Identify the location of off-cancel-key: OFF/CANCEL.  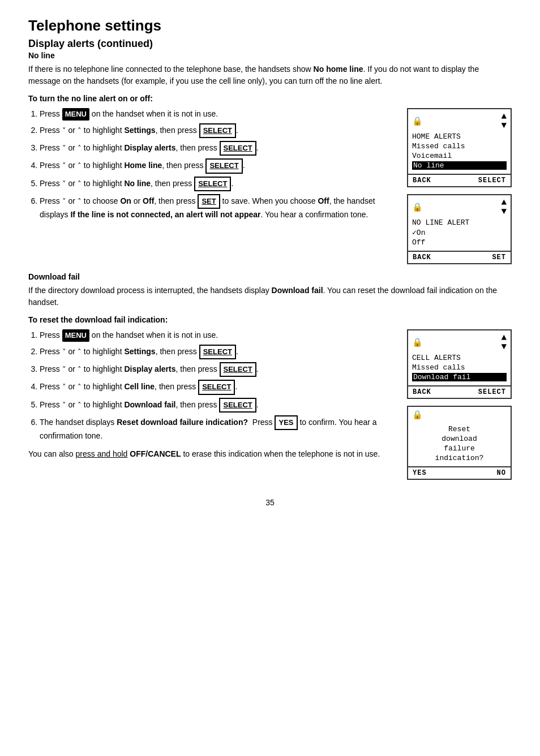
(155, 454).